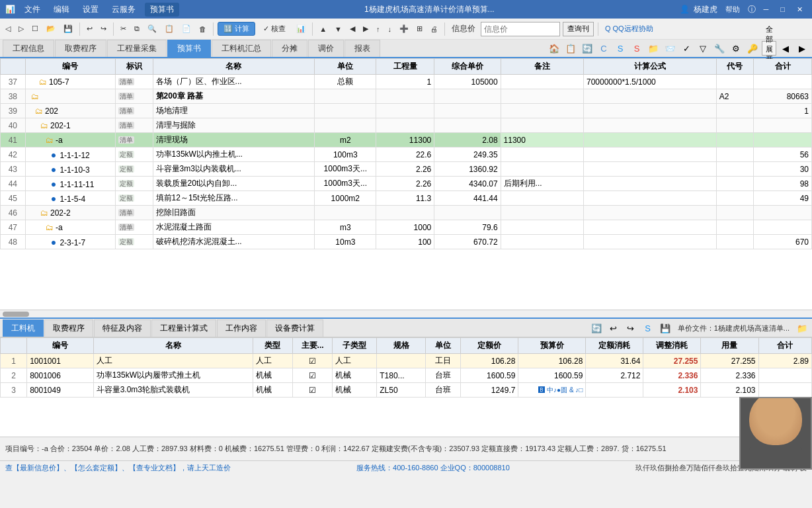  What do you see at coordinates (122, 328) in the screenshot?
I see `btab-features: 特征及内容` at bounding box center [122, 328].